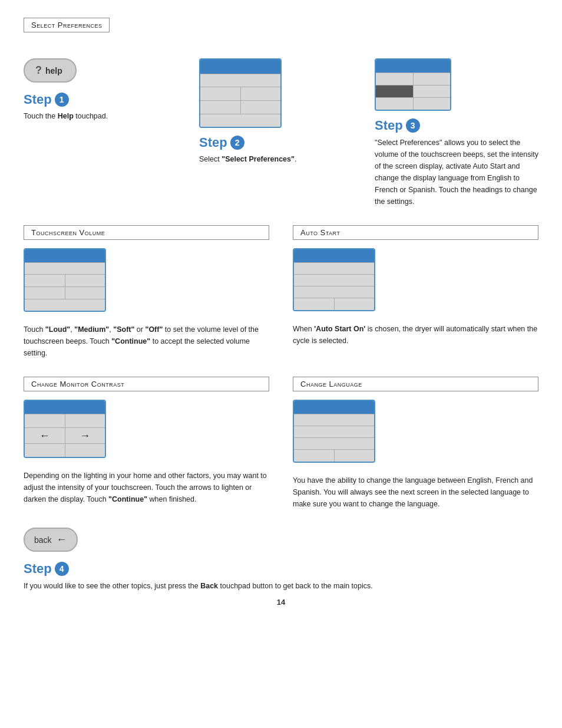  I want to click on help-label: help, so click(54, 71).